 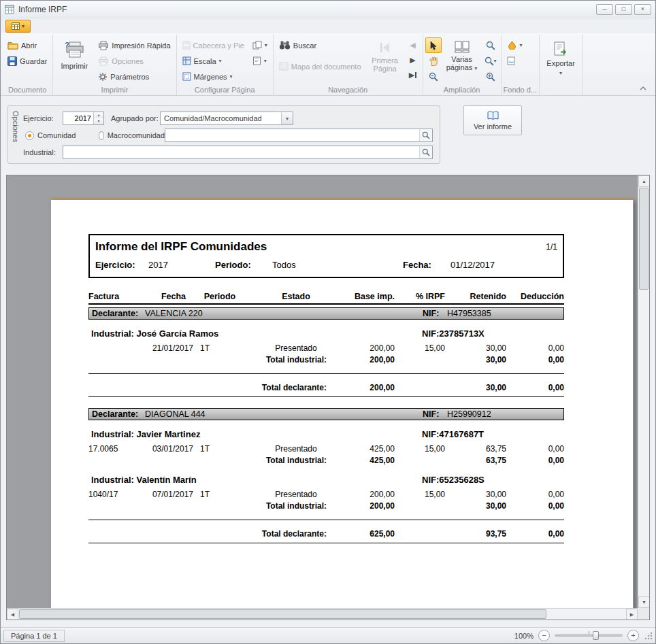 I want to click on marca-agua-button, so click(x=511, y=61).